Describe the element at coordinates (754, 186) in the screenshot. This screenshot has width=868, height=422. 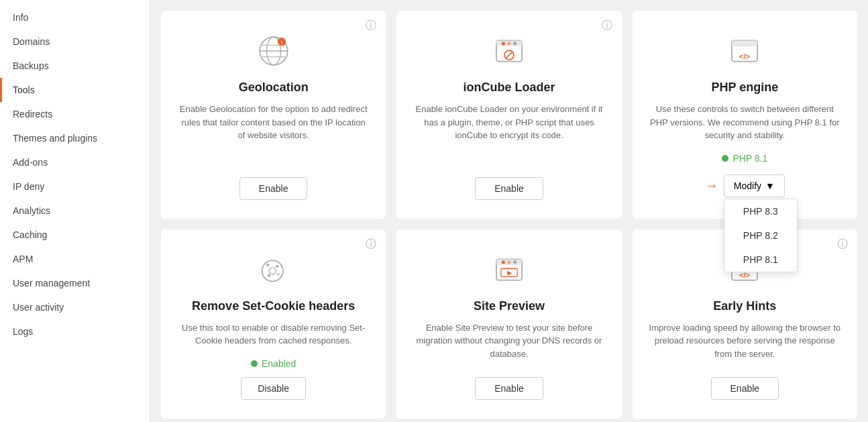
I see `modify-dropdown-container: Modify ▼ PHP 8.3 PHP 8.2 PHP 8.1` at that location.